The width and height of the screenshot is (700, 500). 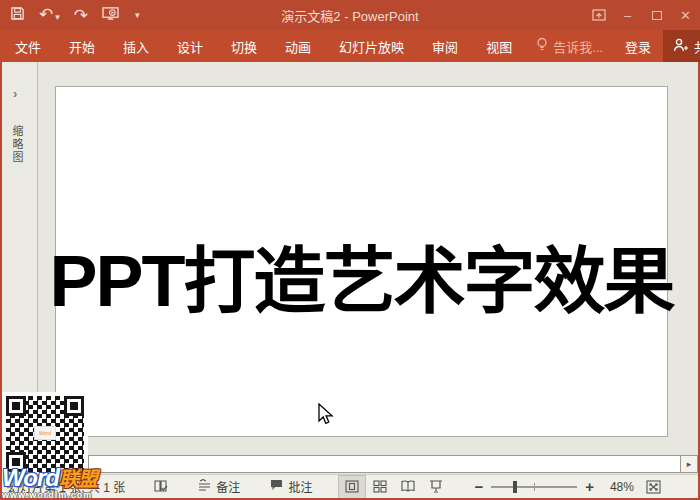 What do you see at coordinates (393, 464) in the screenshot?
I see `horizontal-scrollbar: ▸` at bounding box center [393, 464].